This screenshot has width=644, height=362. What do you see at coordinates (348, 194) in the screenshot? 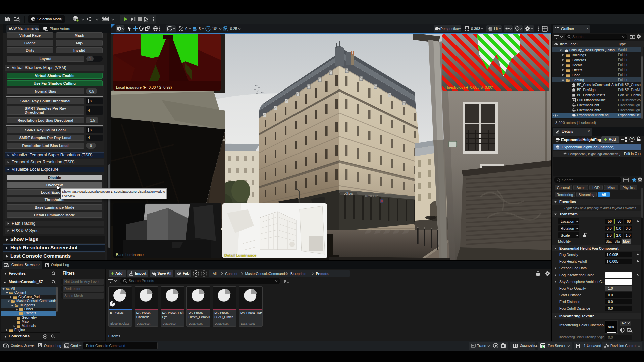
I see `svg-text: Délices` at bounding box center [348, 194].